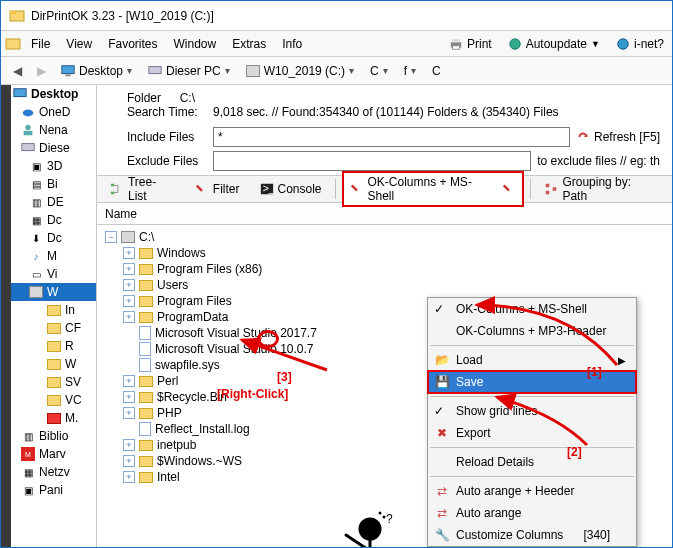 The width and height of the screenshot is (673, 548). Describe the element at coordinates (388, 285) in the screenshot. I see `tree-item: +Users` at that location.